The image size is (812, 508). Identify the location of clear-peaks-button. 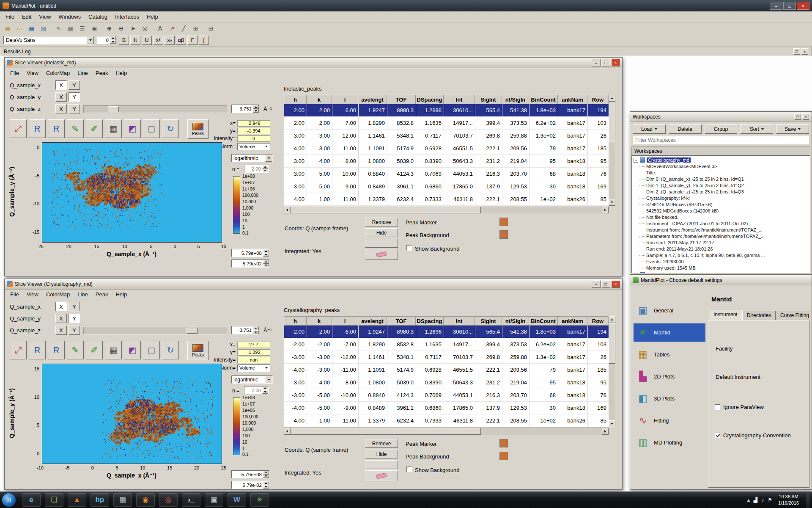
(381, 476).